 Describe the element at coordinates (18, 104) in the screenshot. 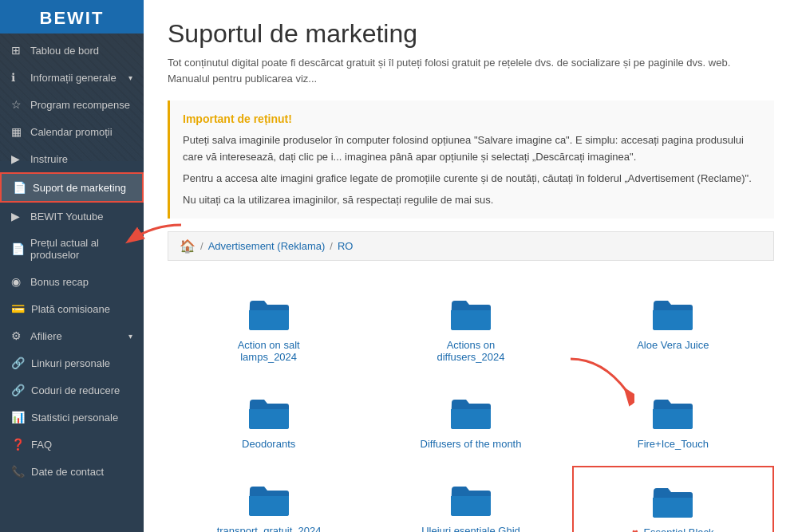

I see `star-icon: ☆` at that location.